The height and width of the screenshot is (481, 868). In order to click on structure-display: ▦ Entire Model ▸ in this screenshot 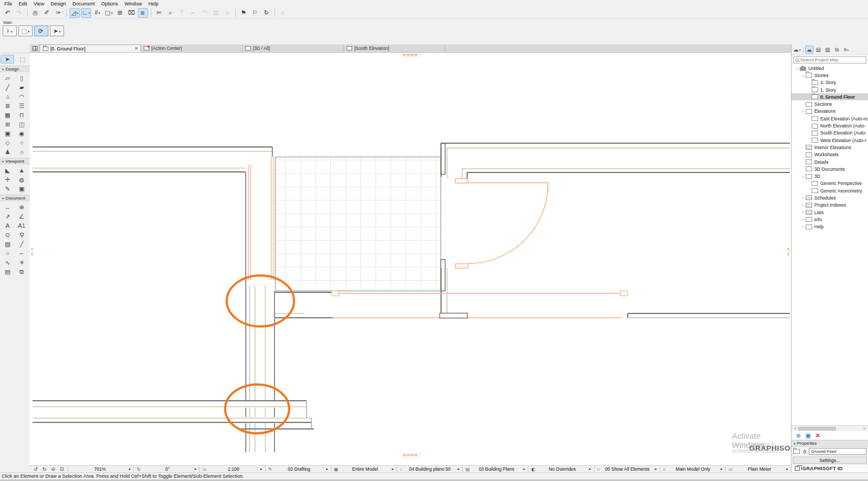, I will do `click(363, 469)`.